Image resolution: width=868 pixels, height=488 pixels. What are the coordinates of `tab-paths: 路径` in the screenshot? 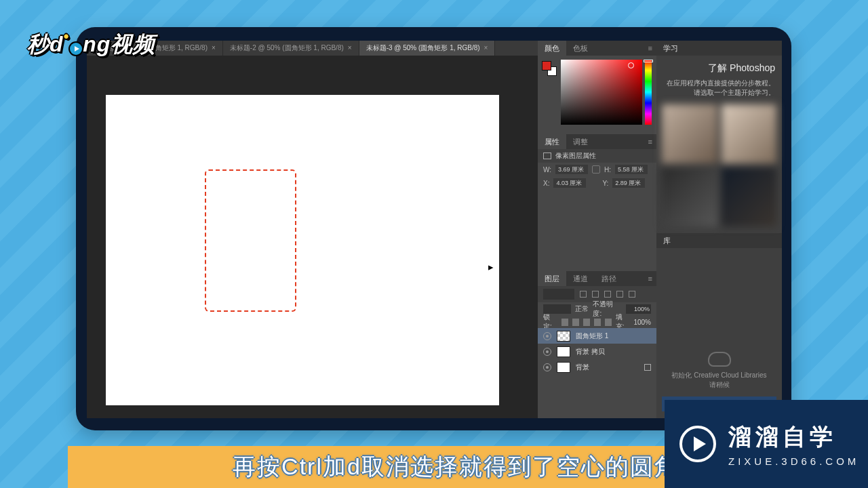 It's located at (609, 279).